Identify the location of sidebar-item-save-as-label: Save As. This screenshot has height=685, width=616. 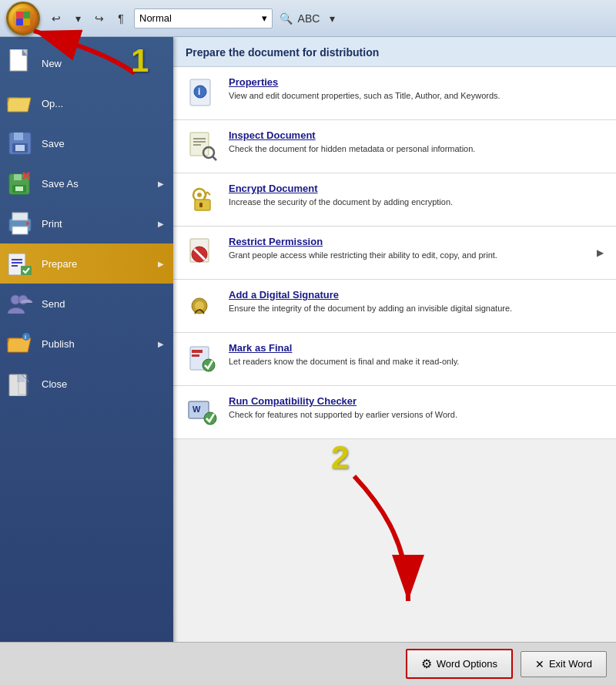
(95, 183).